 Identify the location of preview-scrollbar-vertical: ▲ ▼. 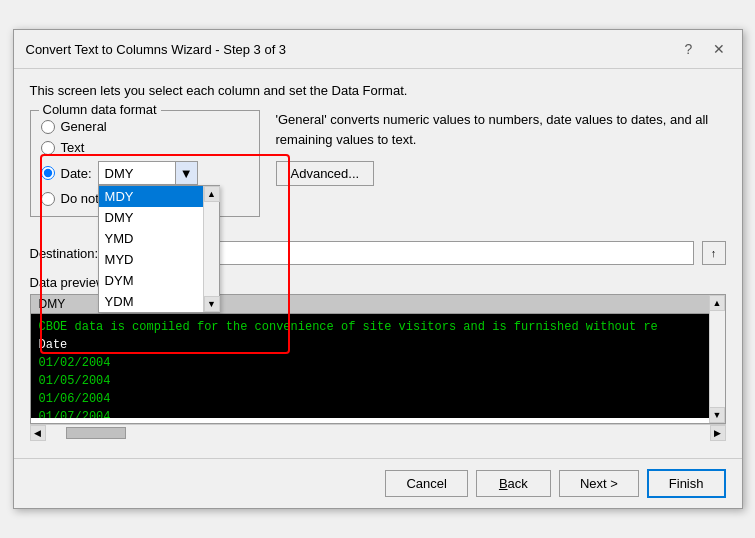
(717, 359).